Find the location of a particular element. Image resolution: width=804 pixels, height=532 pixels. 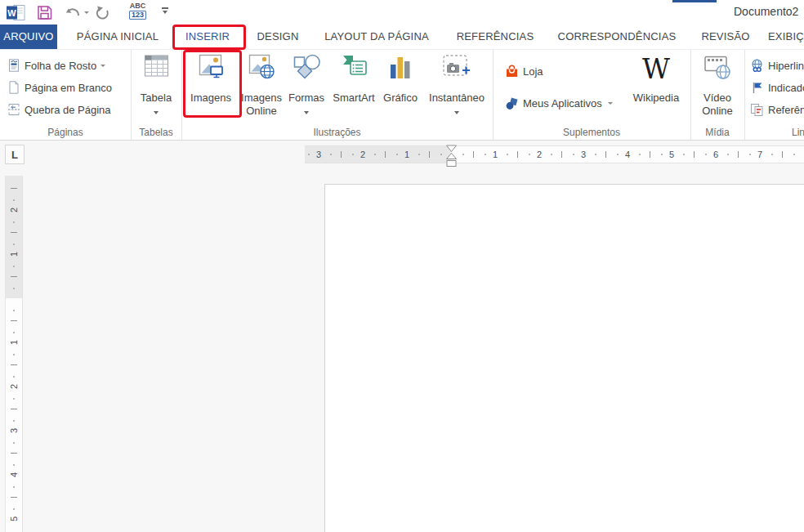

redo-icon is located at coordinates (103, 12).